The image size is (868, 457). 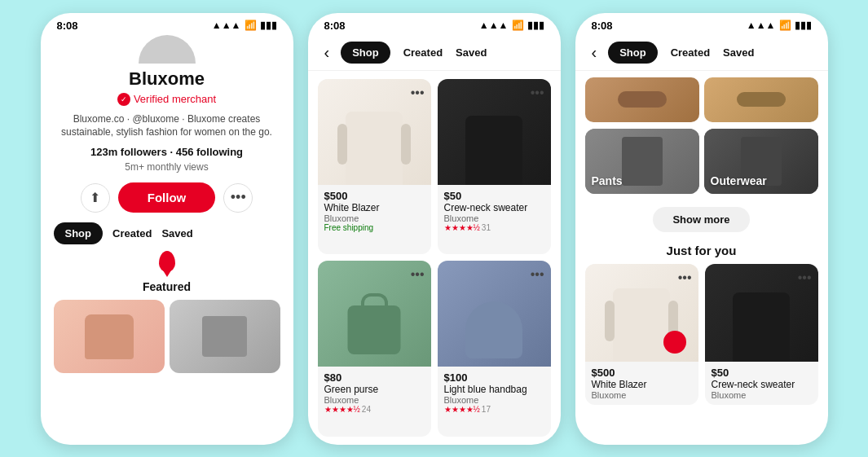 I want to click on product-name-3: Green purse, so click(x=375, y=389).